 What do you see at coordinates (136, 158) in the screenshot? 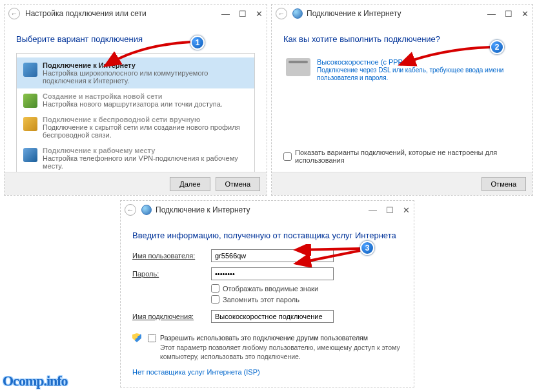
I see `option-workplace: Подключение к рабочему местуНастройка те…` at bounding box center [136, 158].